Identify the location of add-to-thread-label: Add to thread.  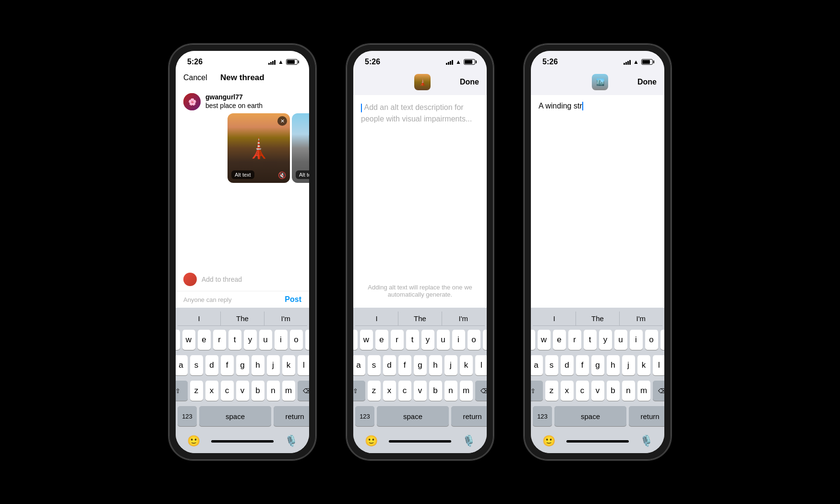
(222, 279).